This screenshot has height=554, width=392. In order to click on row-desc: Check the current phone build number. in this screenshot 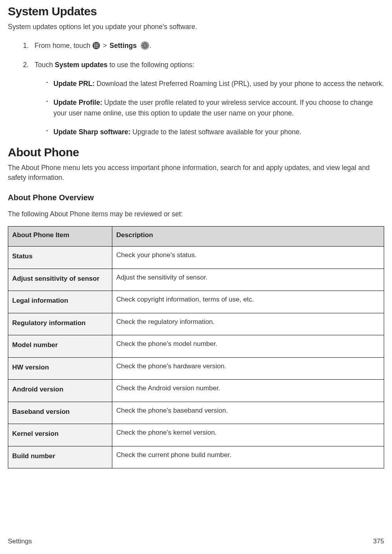, I will do `click(248, 457)`.